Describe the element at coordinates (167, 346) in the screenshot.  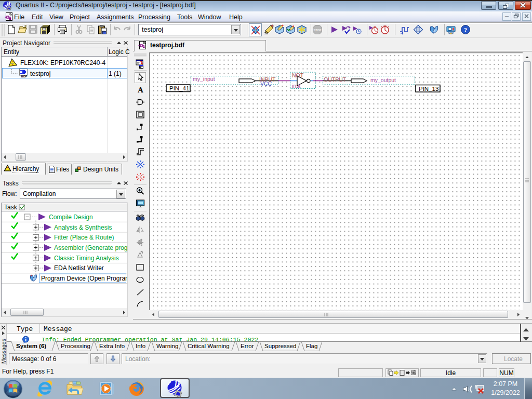
I see `svg-text: Warning` at that location.